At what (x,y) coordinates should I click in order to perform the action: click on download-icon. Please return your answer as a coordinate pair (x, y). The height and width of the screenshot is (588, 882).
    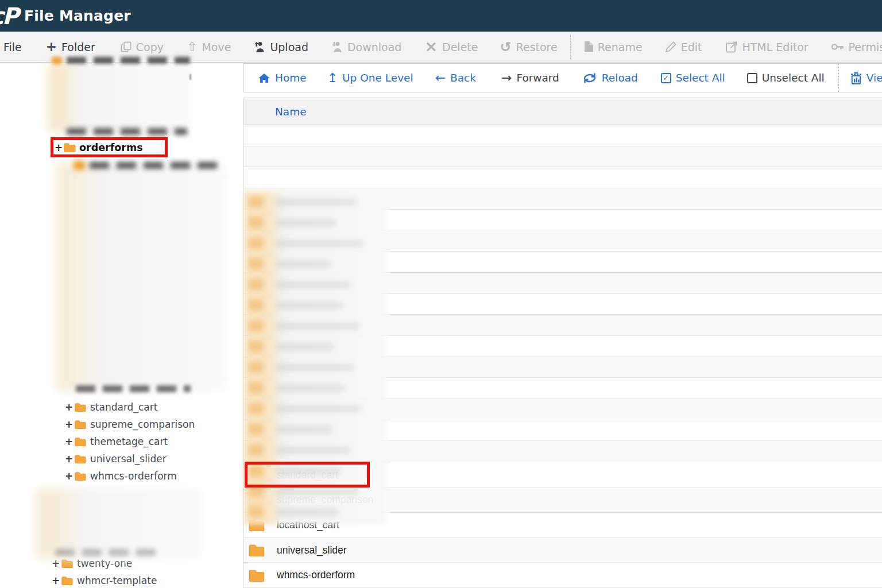
    Looking at the image, I should click on (337, 47).